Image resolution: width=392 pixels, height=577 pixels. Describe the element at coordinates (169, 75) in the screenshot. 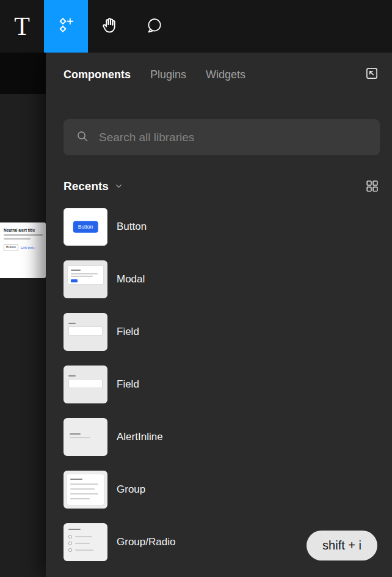

I see `tab-plugins: Plugins` at that location.